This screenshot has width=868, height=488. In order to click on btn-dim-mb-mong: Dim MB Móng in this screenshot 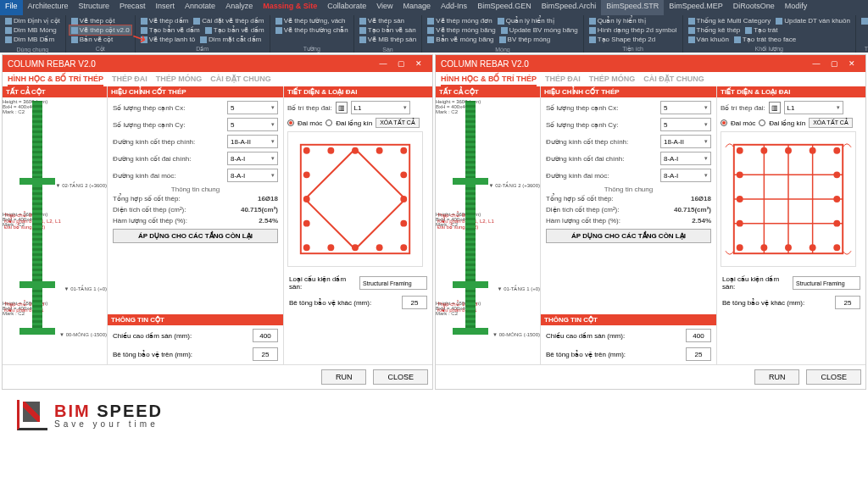, I will do `click(32, 30)`.